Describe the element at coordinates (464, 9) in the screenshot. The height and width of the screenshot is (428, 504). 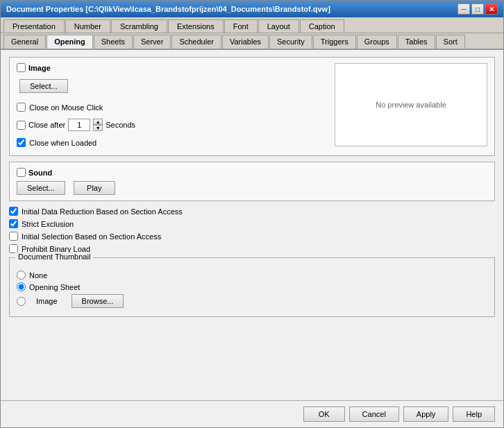
I see `minimize-button: ─` at that location.